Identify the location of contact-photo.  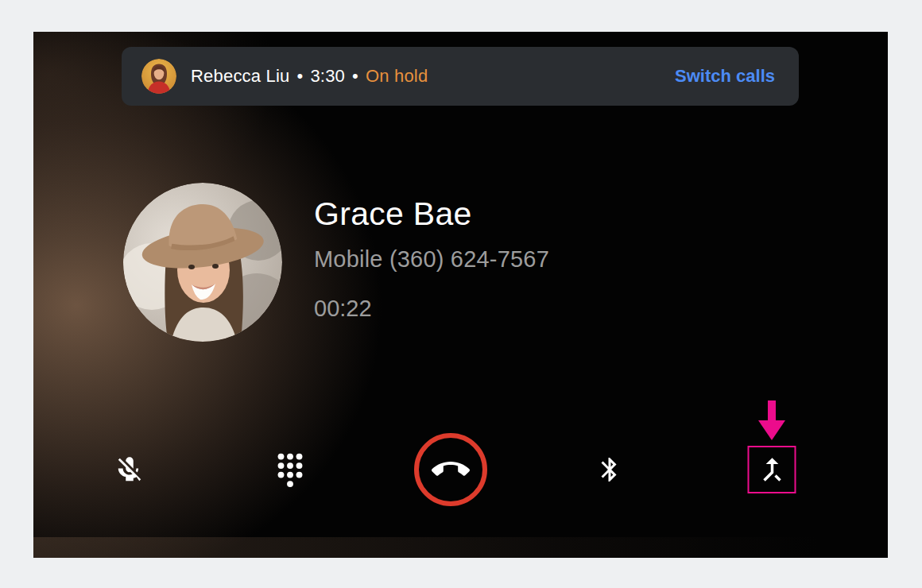
(203, 262).